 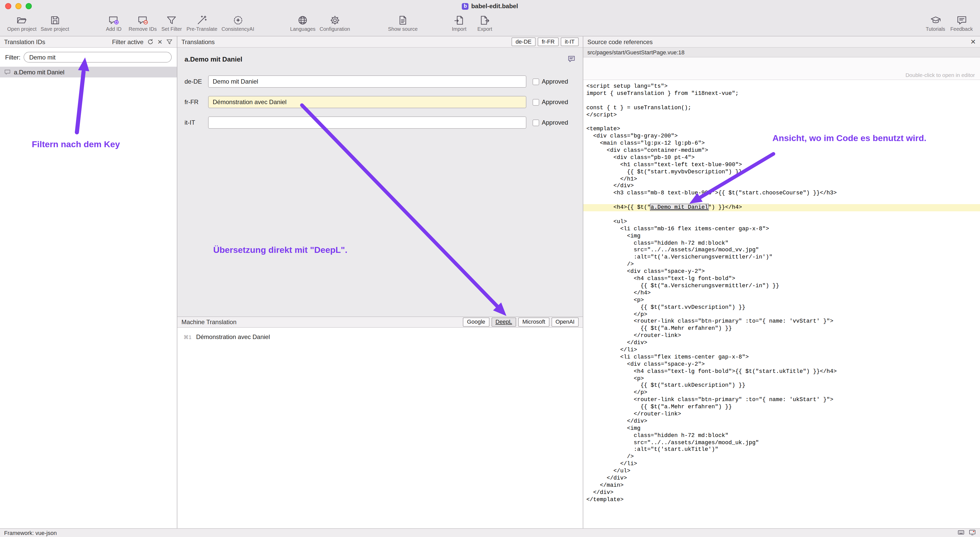 What do you see at coordinates (783, 471) in the screenshot?
I see `code-line: </ul>` at bounding box center [783, 471].